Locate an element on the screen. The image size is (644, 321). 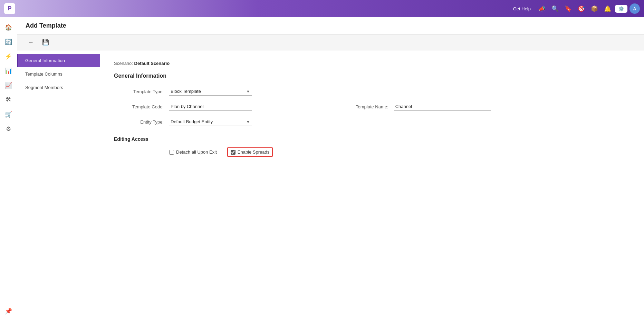
app-logo: P is located at coordinates (10, 9).